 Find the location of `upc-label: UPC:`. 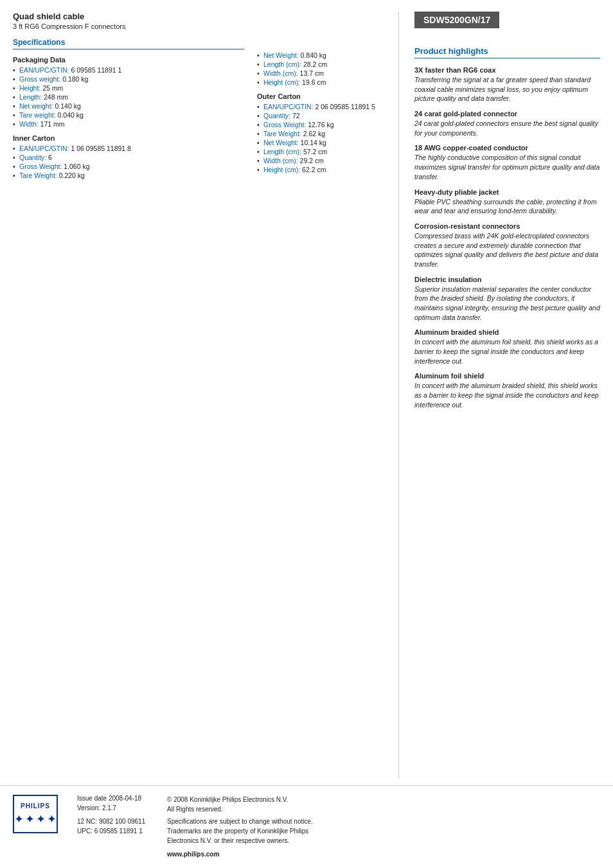

upc-label: UPC: is located at coordinates (85, 831).